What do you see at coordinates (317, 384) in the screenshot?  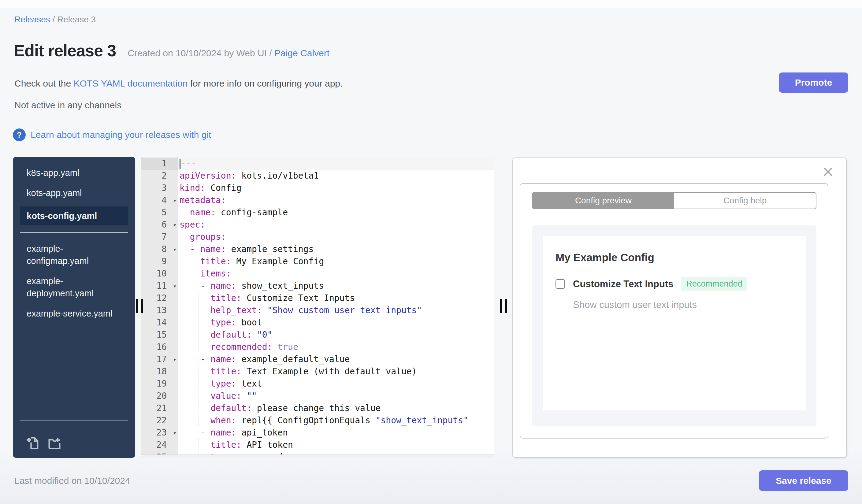 I see `code-line-19: 19 type: text` at bounding box center [317, 384].